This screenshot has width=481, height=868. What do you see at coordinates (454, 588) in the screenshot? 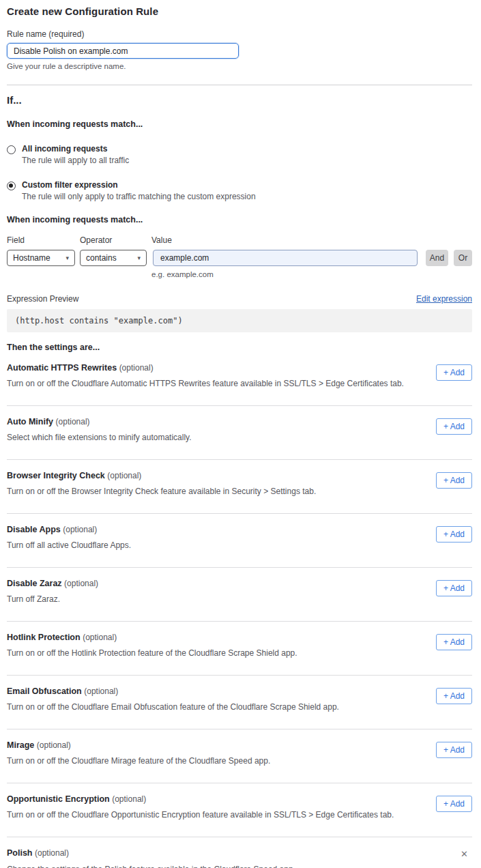
I see `add-button-disable-zaraz: + Add` at bounding box center [454, 588].